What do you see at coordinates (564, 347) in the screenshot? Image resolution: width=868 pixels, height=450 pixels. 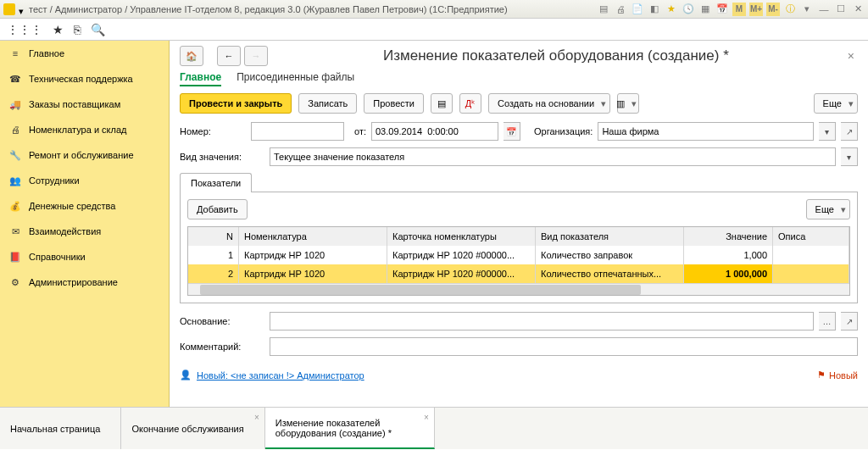 I see `comment-input` at bounding box center [564, 347].